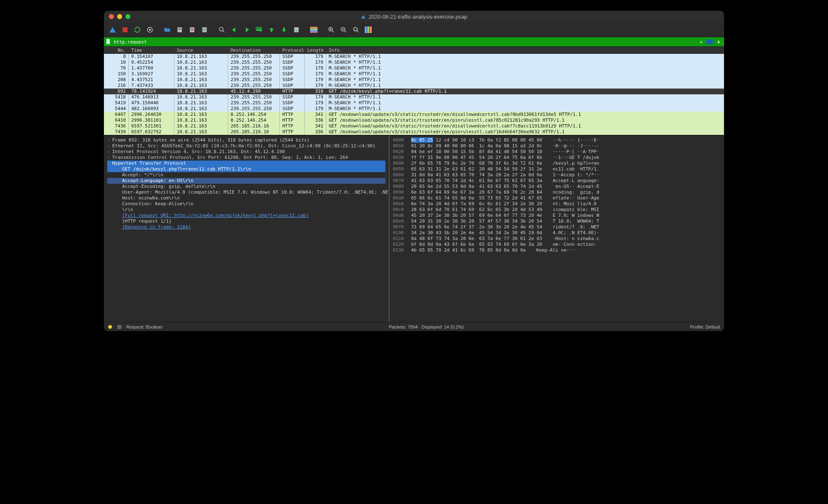 This screenshot has height=504, width=828. Describe the element at coordinates (414, 80) in the screenshot. I see `packet-row: 2084.43752110.8.21.163239.255.255.250SSD…` at that location.